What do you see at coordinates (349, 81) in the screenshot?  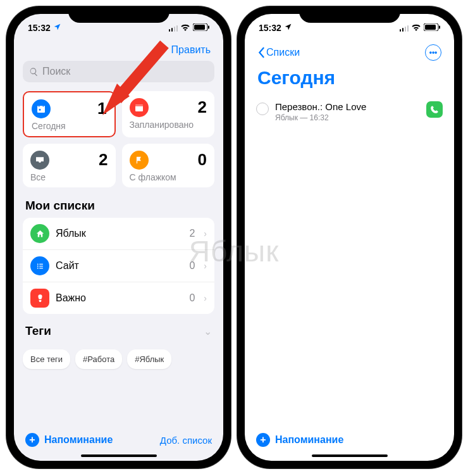 I see `page-title: Сегодня` at bounding box center [349, 81].